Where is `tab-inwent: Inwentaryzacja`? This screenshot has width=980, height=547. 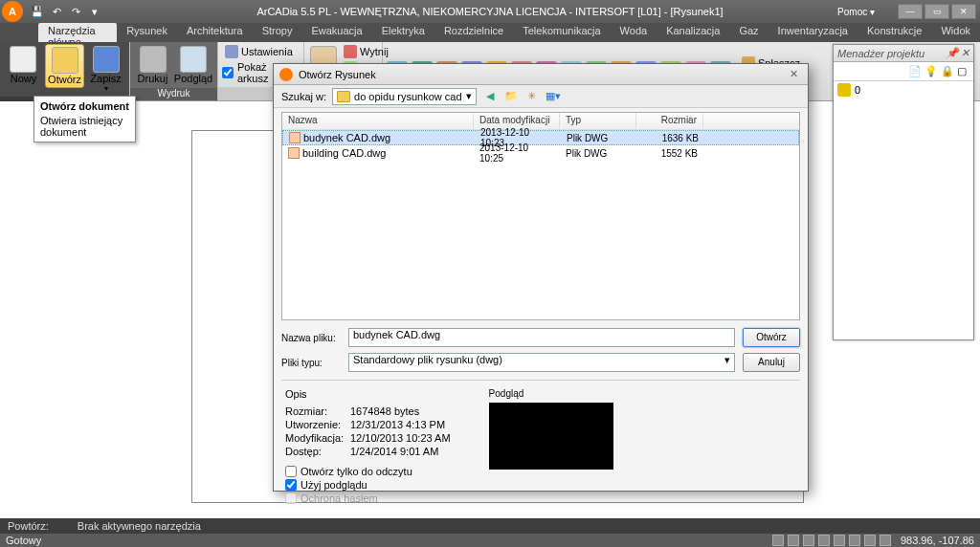 tab-inwent: Inwentaryzacja is located at coordinates (813, 33).